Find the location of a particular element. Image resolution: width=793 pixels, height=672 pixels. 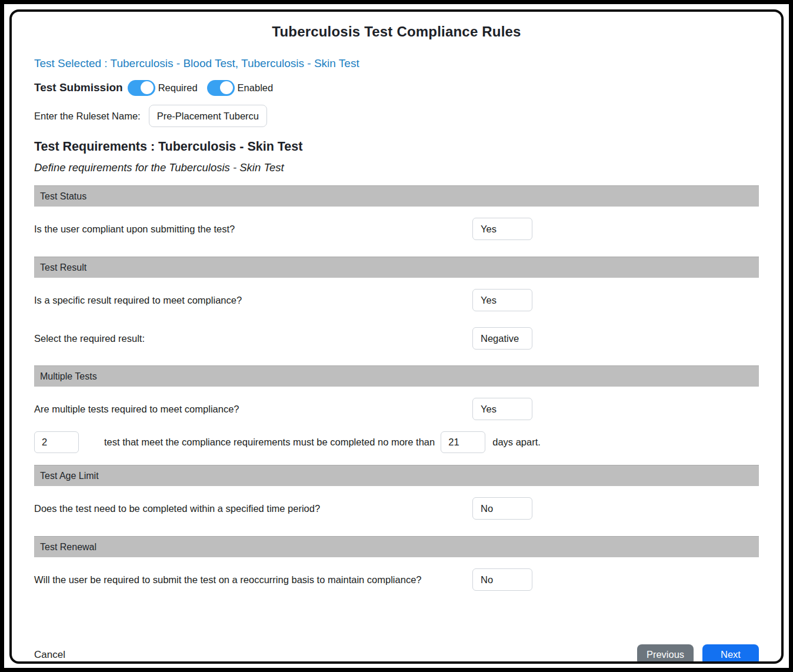

question-text: Will the user be required to submit the … is located at coordinates (228, 580).